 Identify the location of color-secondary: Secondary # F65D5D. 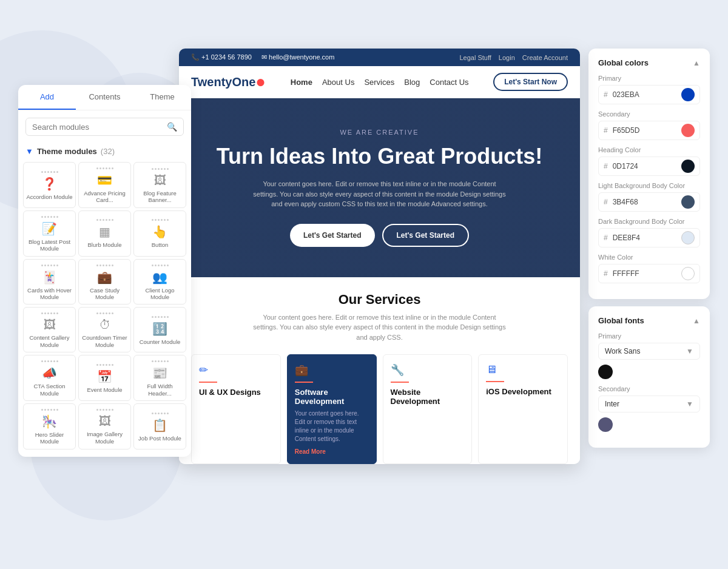
(649, 125).